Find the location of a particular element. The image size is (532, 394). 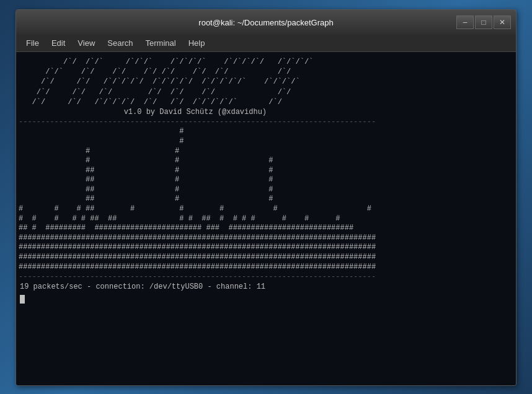

menu-view: View is located at coordinates (86, 43).